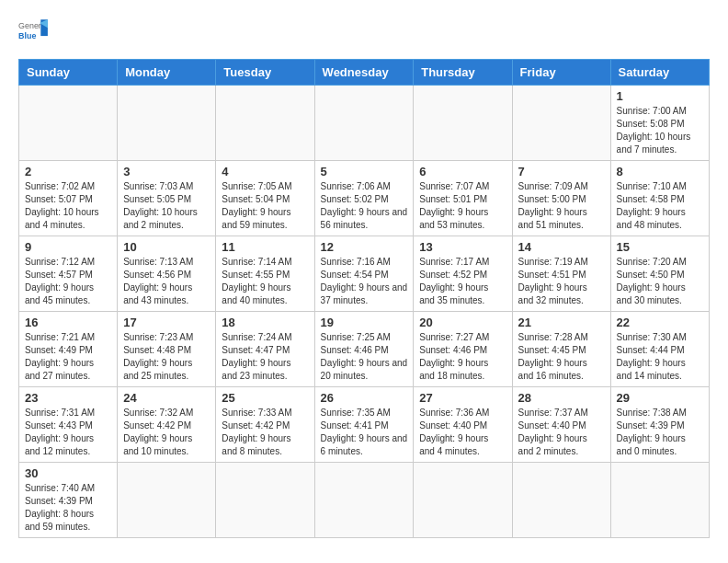 The height and width of the screenshot is (563, 728). I want to click on day-info: Sunrise: 7:33 AM Sunset: 4:42 PM Dayligh…, so click(265, 432).